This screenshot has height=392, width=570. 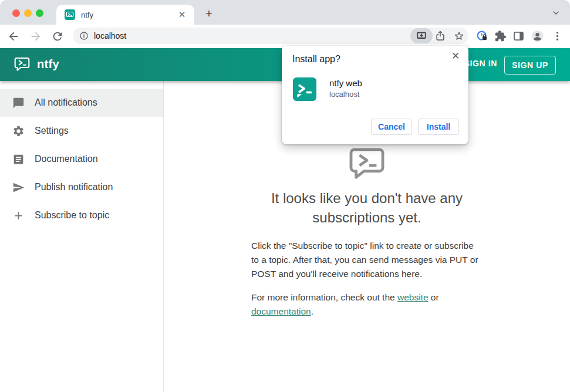 What do you see at coordinates (182, 15) in the screenshot?
I see `tab-close-icon: ✕` at bounding box center [182, 15].